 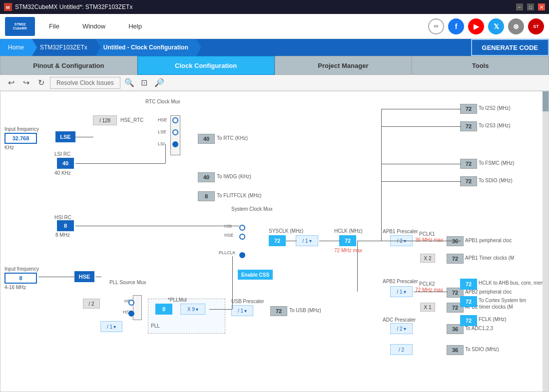 What do you see at coordinates (456, 26) in the screenshot?
I see `facebook-icon: f` at bounding box center [456, 26].